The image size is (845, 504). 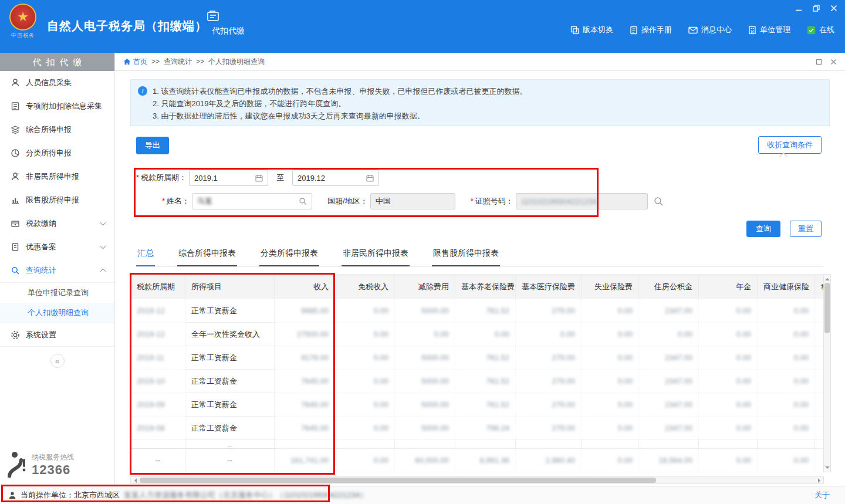 I want to click on table-cell: 761.52, so click(x=486, y=311).